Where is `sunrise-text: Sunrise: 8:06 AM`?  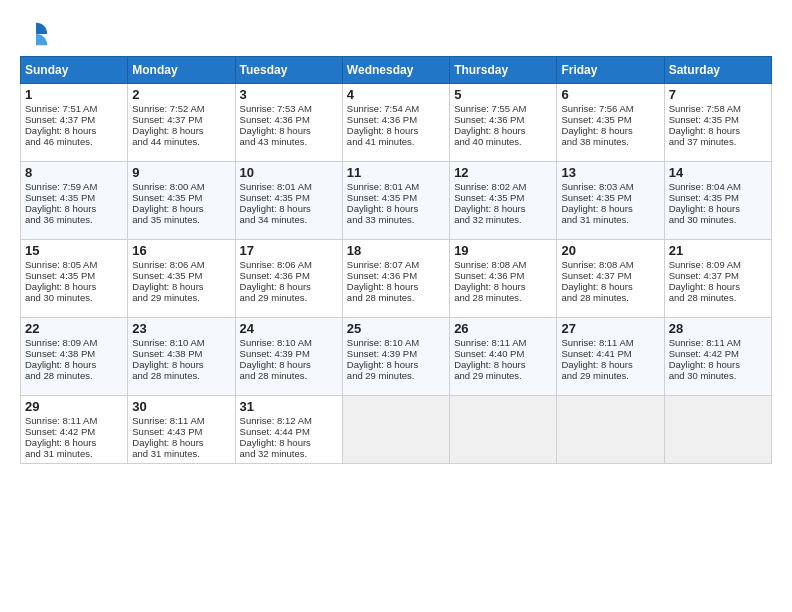 sunrise-text: Sunrise: 8:06 AM is located at coordinates (276, 264).